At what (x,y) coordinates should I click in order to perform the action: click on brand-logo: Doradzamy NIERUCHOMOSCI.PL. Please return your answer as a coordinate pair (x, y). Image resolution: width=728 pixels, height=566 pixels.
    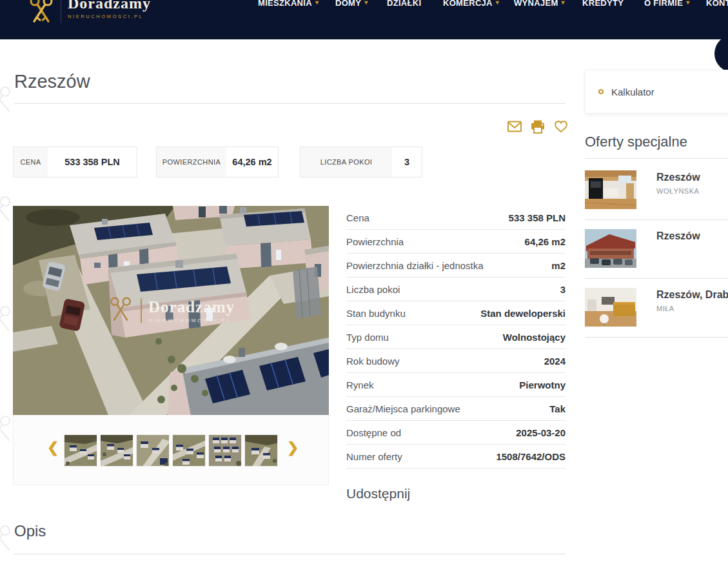
    Looking at the image, I should click on (89, 14).